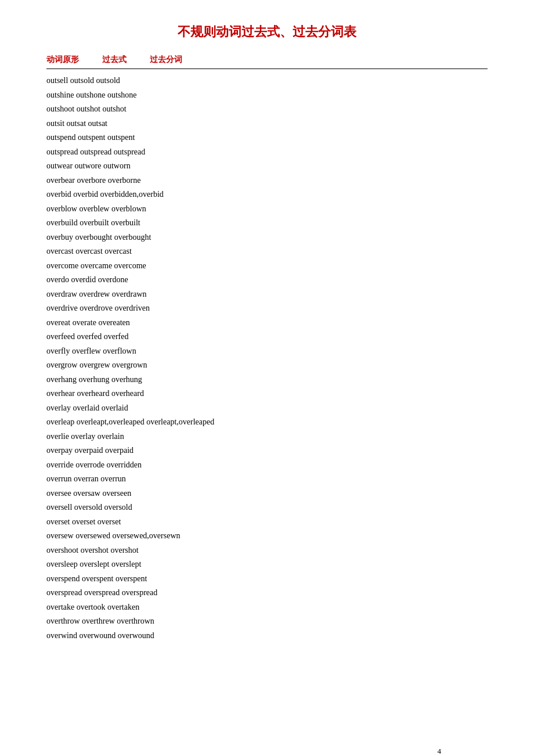  Describe the element at coordinates (267, 81) in the screenshot. I see `list-item: outsell outsold outsold` at that location.